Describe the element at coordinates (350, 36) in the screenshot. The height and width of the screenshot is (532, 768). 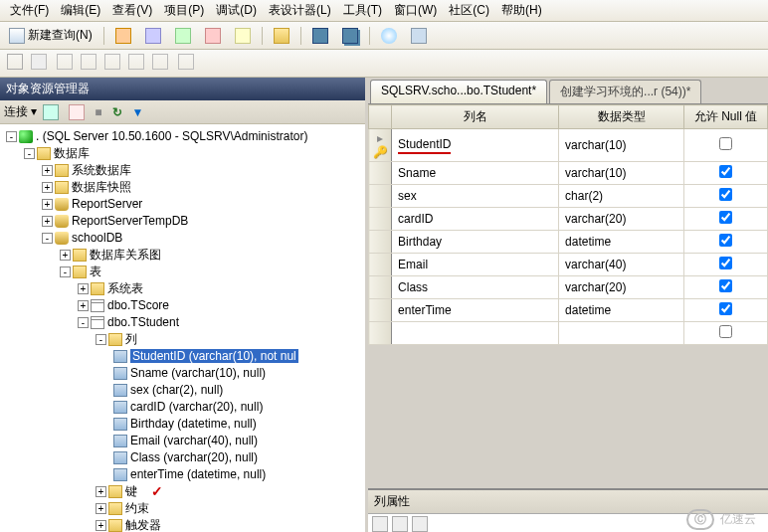
I see `tb-saveall` at that location.